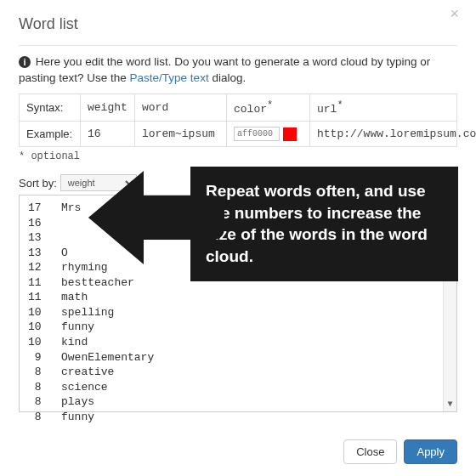  Describe the element at coordinates (269, 134) in the screenshot. I see `cell-color-v` at that location.